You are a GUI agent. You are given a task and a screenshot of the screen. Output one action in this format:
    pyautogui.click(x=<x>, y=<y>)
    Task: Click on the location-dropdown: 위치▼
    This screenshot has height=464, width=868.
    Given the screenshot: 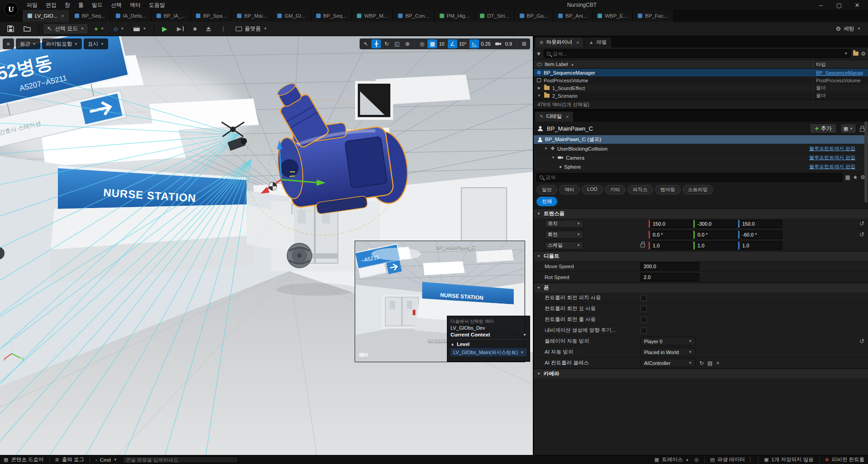 What is the action you would take?
    pyautogui.click(x=564, y=224)
    